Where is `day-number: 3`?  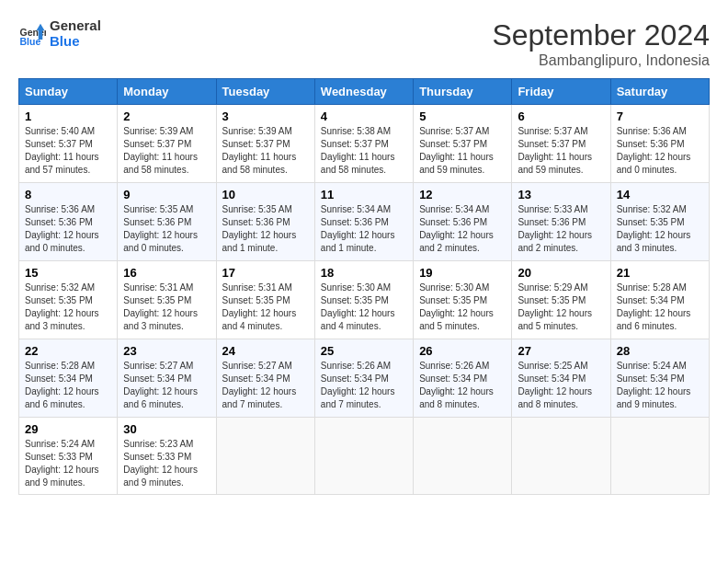 day-number: 3 is located at coordinates (266, 116).